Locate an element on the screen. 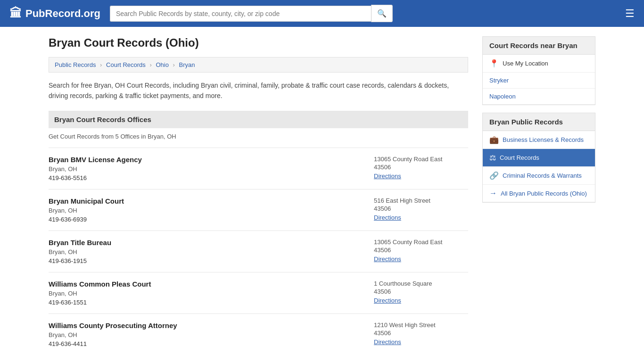 The image size is (644, 362). criminal-records-label: Criminal Records & Warrants is located at coordinates (542, 175).